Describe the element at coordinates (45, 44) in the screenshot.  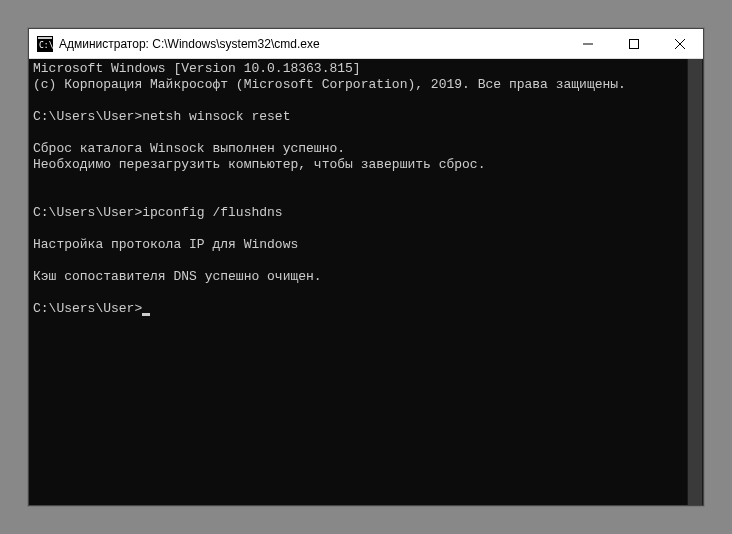
I see `cmd-icon: C:\` at that location.